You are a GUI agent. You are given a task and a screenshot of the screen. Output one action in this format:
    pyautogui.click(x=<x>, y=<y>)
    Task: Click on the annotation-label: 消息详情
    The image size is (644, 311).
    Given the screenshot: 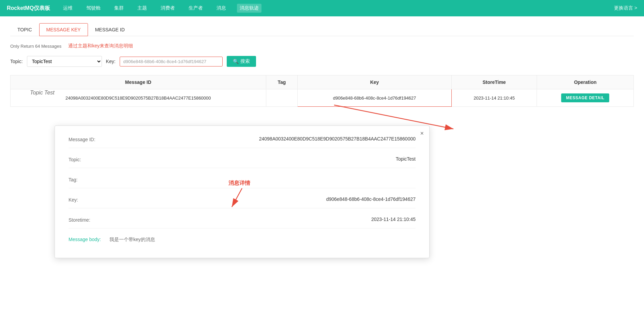 What is the action you would take?
    pyautogui.click(x=239, y=183)
    